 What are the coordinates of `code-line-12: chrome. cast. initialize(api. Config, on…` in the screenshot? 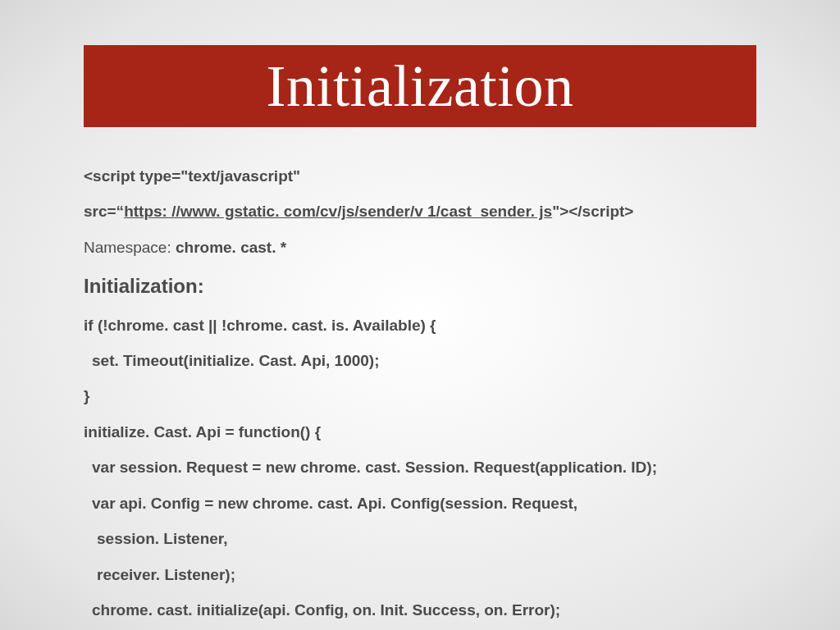 It's located at (420, 610).